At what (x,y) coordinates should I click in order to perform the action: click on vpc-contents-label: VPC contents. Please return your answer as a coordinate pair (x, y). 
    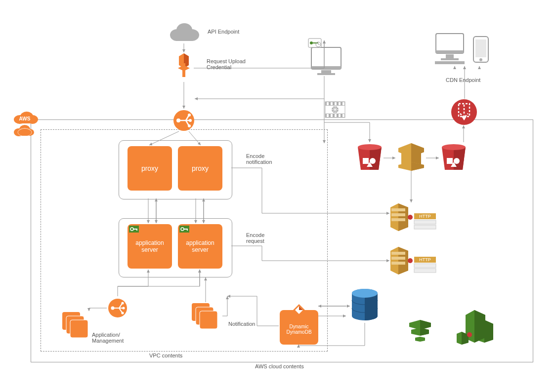
    Looking at the image, I should click on (166, 355).